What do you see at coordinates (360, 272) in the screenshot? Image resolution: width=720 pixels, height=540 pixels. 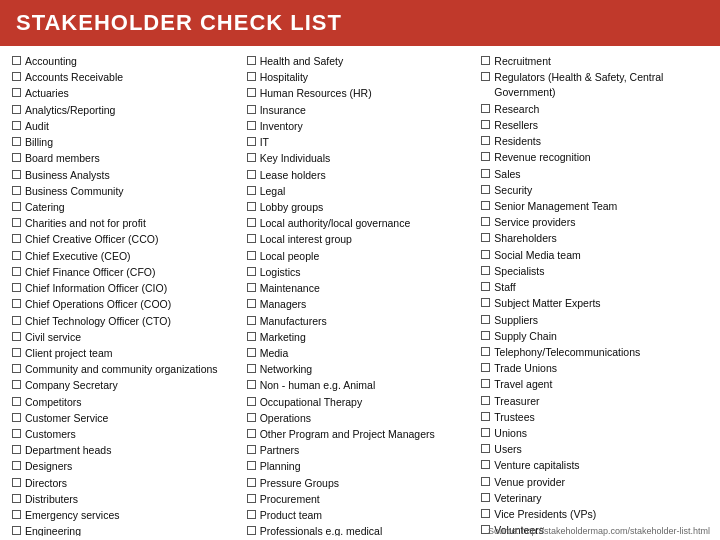 I see `list-item: Logistics` at bounding box center [360, 272].